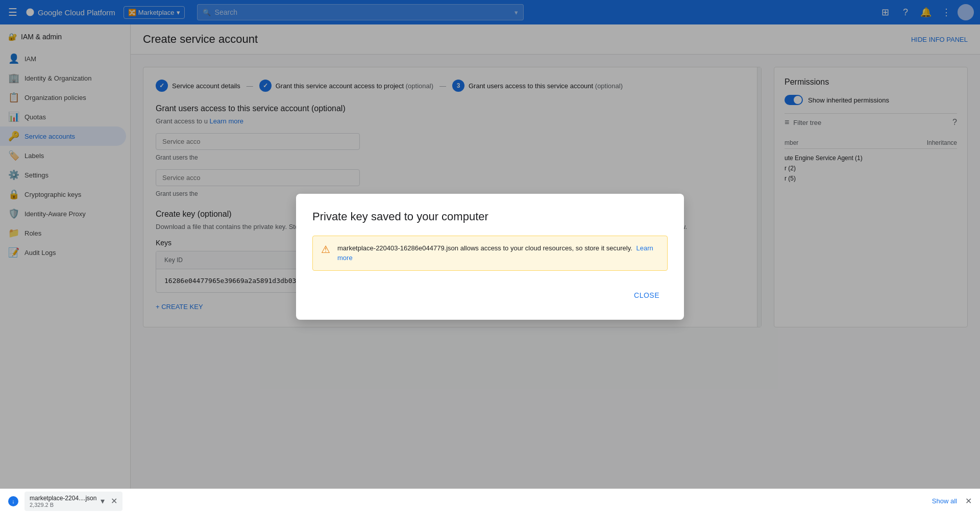 Image resolution: width=980 pixels, height=513 pixels. What do you see at coordinates (647, 295) in the screenshot?
I see `dialog-close-button: CLOSE` at bounding box center [647, 295].